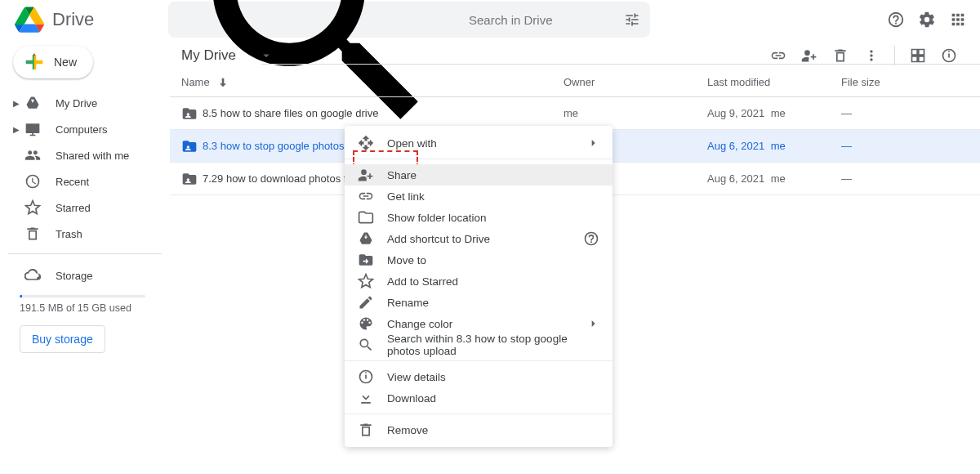 The width and height of the screenshot is (980, 474). What do you see at coordinates (74, 276) in the screenshot?
I see `sidebar-label: Storage` at bounding box center [74, 276].